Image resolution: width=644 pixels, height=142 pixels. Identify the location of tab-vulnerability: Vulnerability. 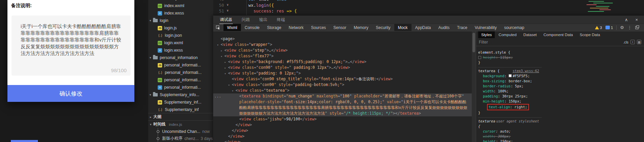
(486, 28).